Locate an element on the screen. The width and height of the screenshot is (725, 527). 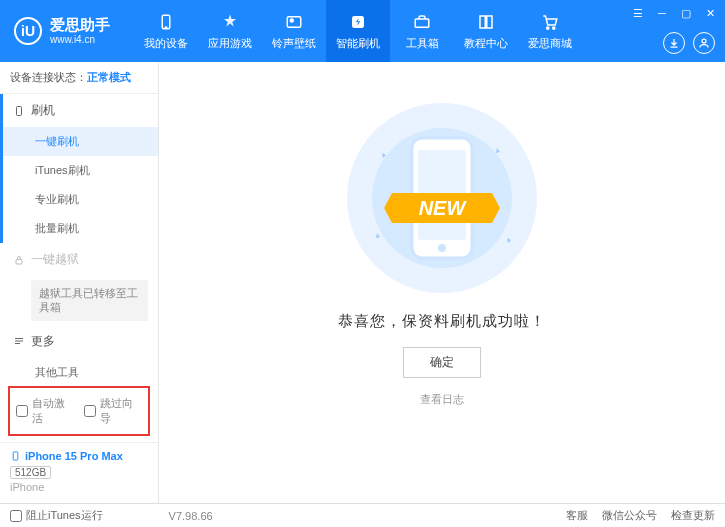
nav-smart-flash: 智能刷机 is located at coordinates (358, 31).